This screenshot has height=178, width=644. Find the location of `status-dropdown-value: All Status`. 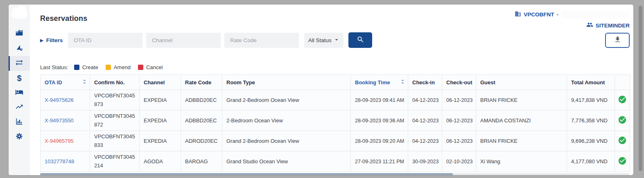

status-dropdown-value: All Status is located at coordinates (320, 40).